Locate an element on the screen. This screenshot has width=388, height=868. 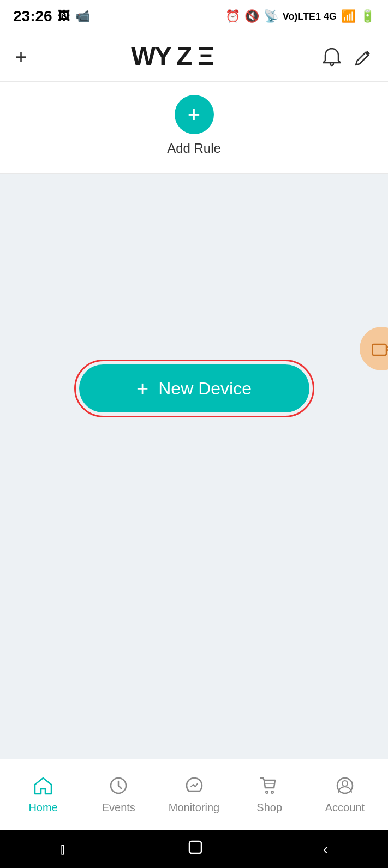
add-rule-label: Add Rule is located at coordinates (194, 148).